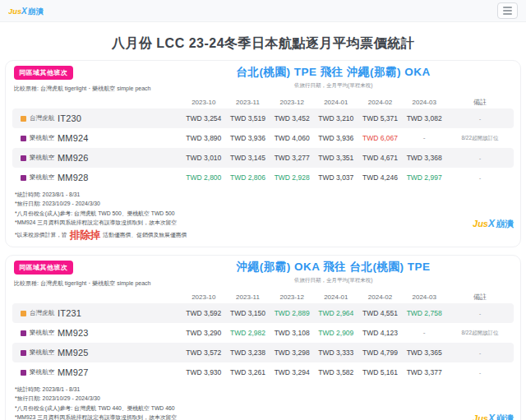 The width and height of the screenshot is (526, 420). Describe the element at coordinates (265, 224) in the screenshot. I see `footnote: *MM924 三月資料因系統排程設定有誤導致沒抓取到，故本次留空` at that location.